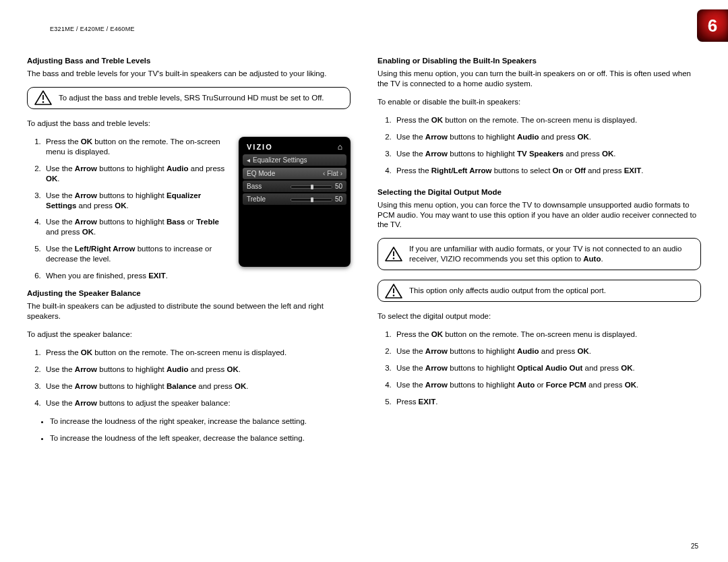  Describe the element at coordinates (189, 378) in the screenshot. I see `steps-balance: Press the OK button on the remote. The o…` at that location.